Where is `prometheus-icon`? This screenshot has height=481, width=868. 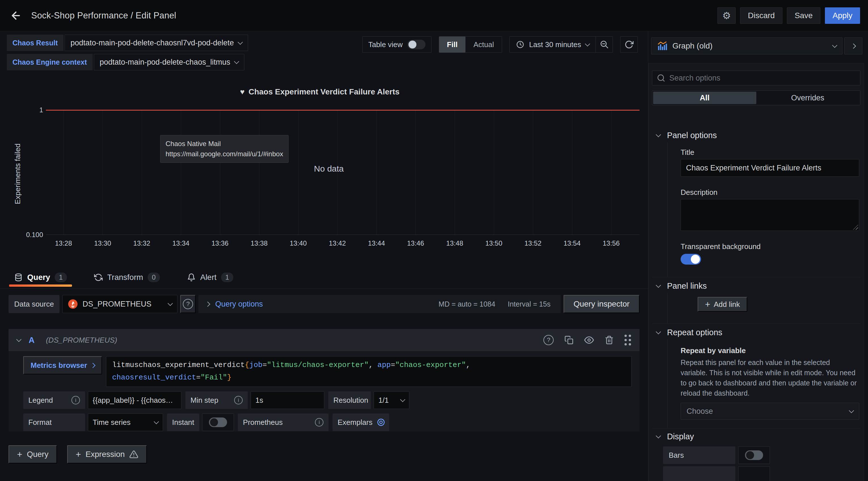
prometheus-icon is located at coordinates (73, 304).